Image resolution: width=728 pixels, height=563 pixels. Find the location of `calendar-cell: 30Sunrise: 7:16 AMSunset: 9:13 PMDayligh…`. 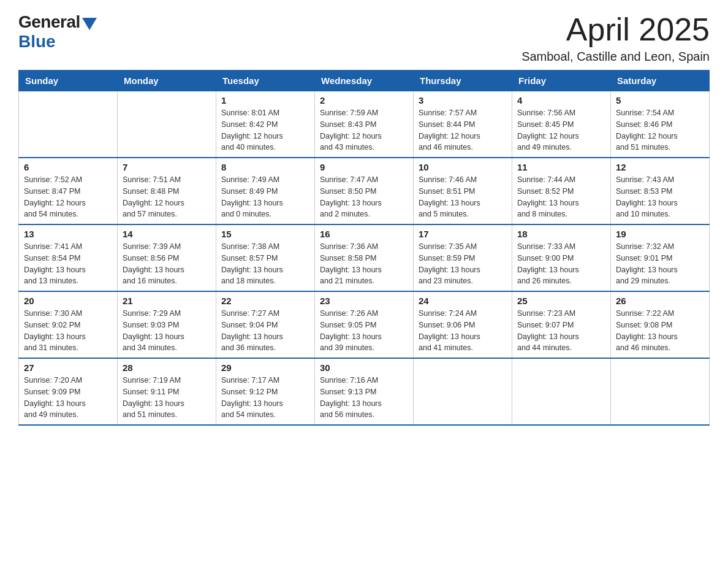

calendar-cell: 30Sunrise: 7:16 AMSunset: 9:13 PMDayligh… is located at coordinates (364, 391).